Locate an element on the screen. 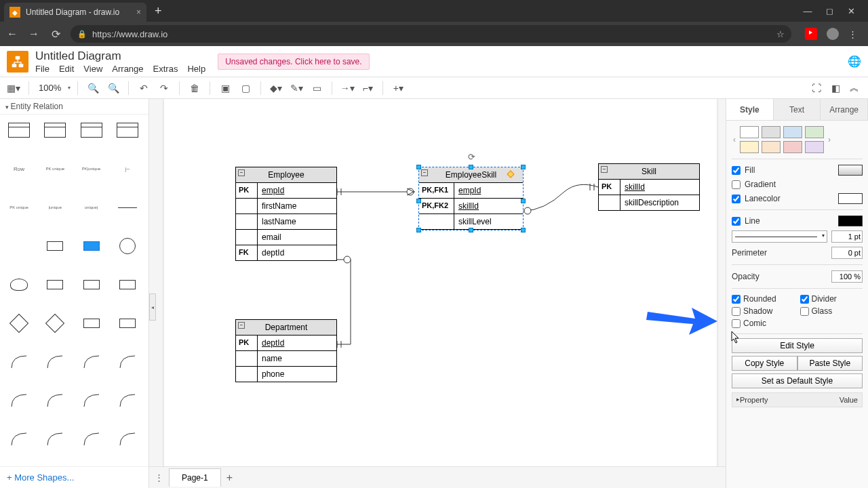  color-next-icon: › is located at coordinates (829, 140).